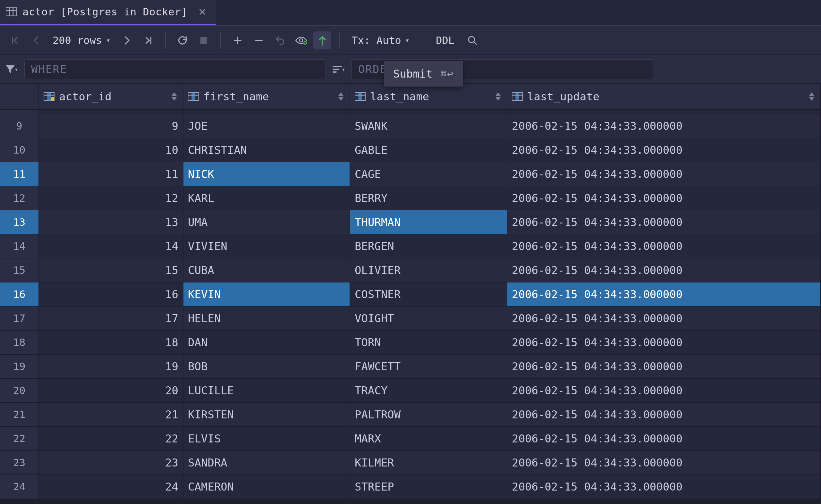 Image resolution: width=821 pixels, height=504 pixels. What do you see at coordinates (445, 40) in the screenshot?
I see `ddl-button: DDL` at bounding box center [445, 40].